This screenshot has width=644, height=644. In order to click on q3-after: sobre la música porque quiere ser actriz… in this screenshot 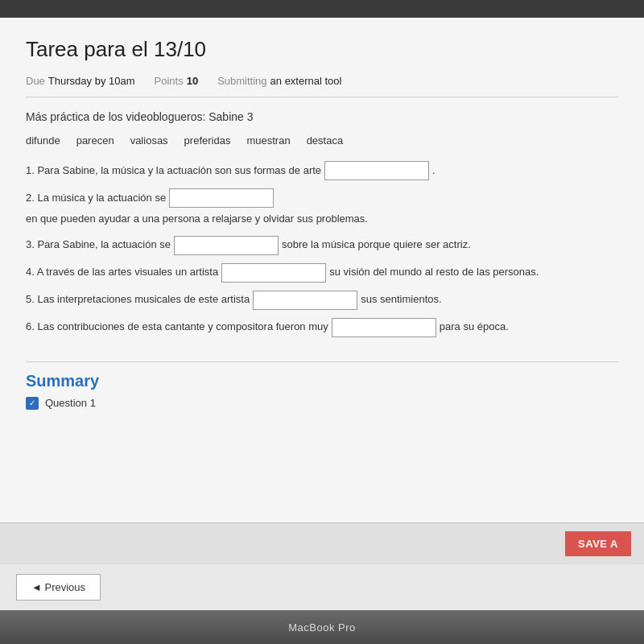, I will do `click(377, 245)`.